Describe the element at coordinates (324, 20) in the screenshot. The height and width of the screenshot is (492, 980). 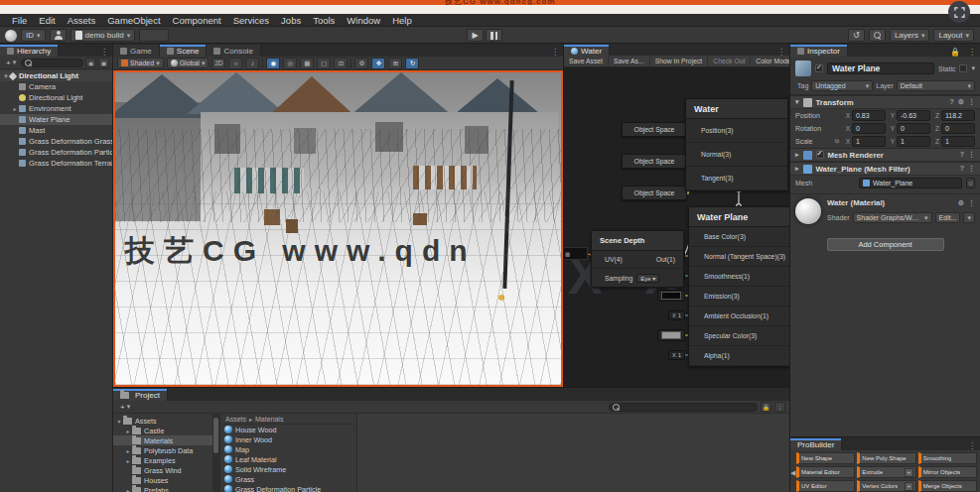
I see `menu-tools: Tools` at that location.